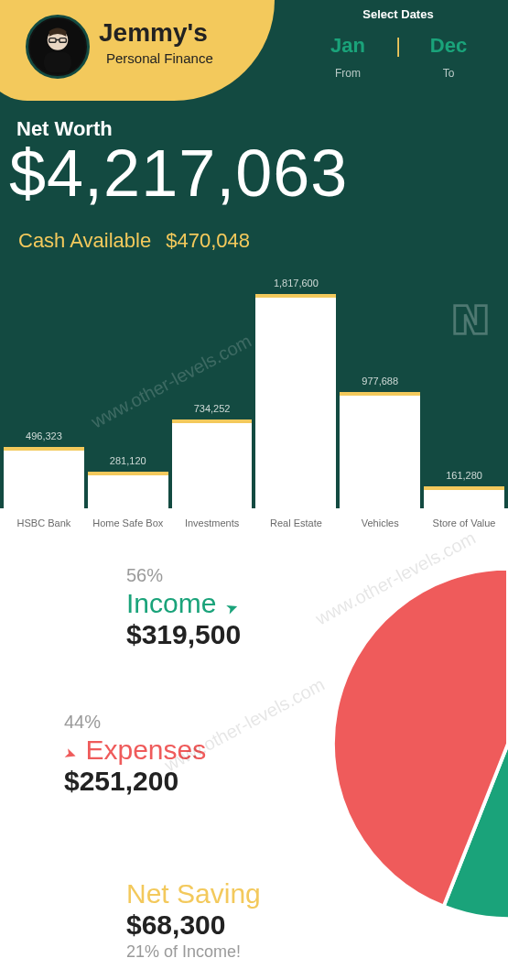 This screenshot has height=980, width=508. What do you see at coordinates (154, 33) in the screenshot?
I see `owner-name: Jemmy's` at bounding box center [154, 33].